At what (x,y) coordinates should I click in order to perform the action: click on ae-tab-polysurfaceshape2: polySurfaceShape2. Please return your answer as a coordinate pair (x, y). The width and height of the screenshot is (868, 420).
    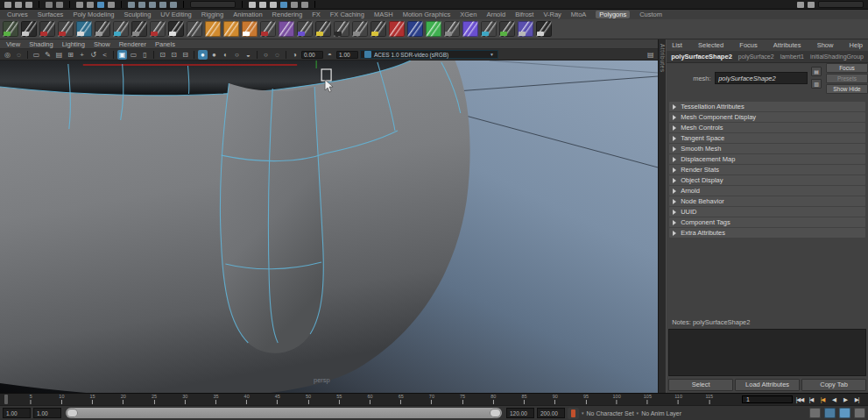
    Looking at the image, I should click on (702, 56).